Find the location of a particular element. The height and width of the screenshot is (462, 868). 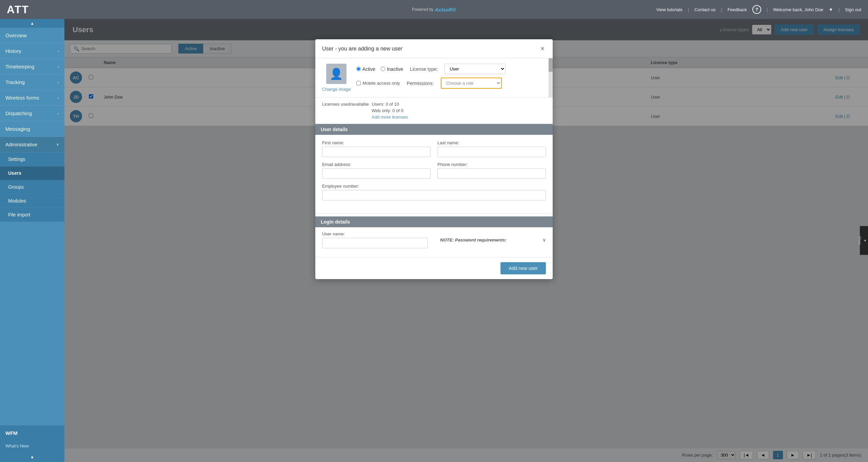

email-input is located at coordinates (376, 173).